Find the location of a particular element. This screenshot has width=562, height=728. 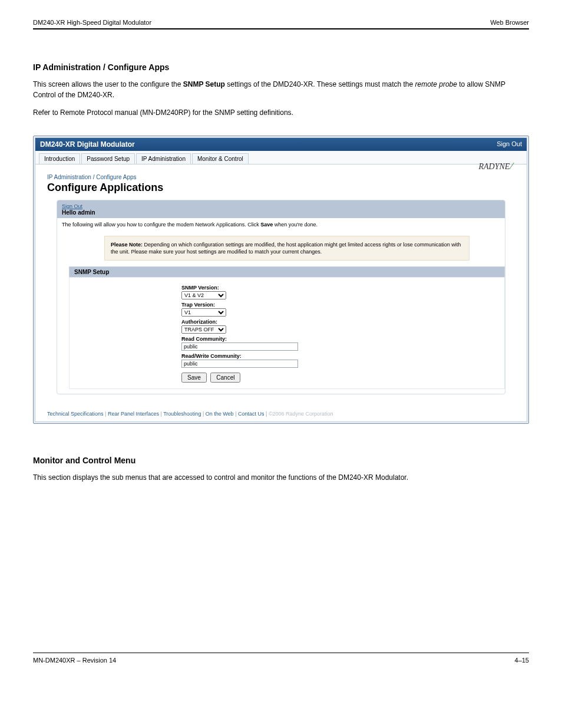

footer-links: Technical Specifications | Rear Panel In… is located at coordinates (281, 414).